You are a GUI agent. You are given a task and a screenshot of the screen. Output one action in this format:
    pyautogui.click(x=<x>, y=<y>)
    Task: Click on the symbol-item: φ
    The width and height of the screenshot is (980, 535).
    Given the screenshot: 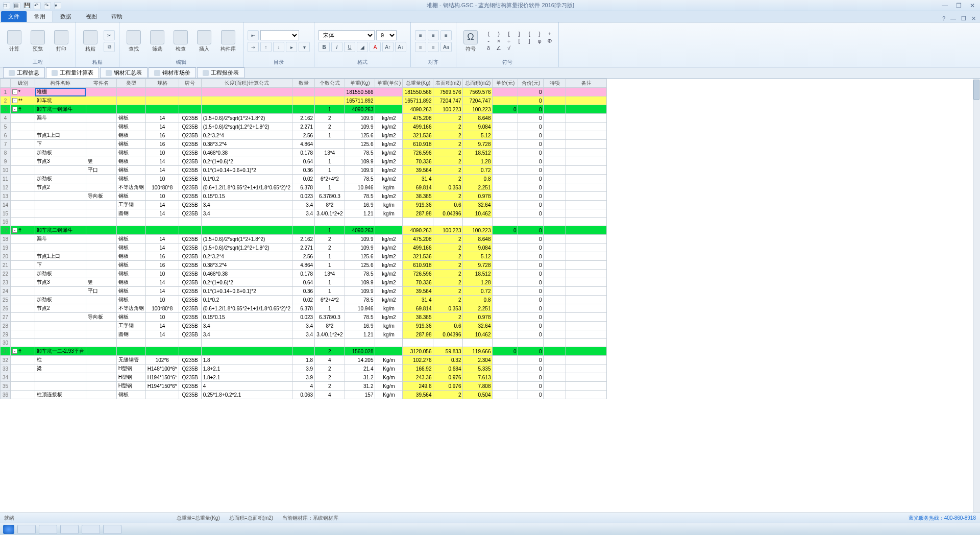 What is the action you would take?
    pyautogui.click(x=540, y=41)
    